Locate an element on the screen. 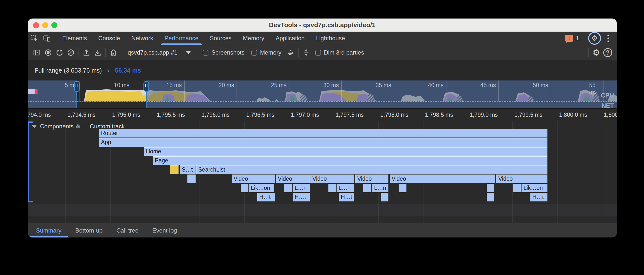 The image size is (644, 275). history-dropdown: qsvd7p.csb.app #1 is located at coordinates (159, 52).